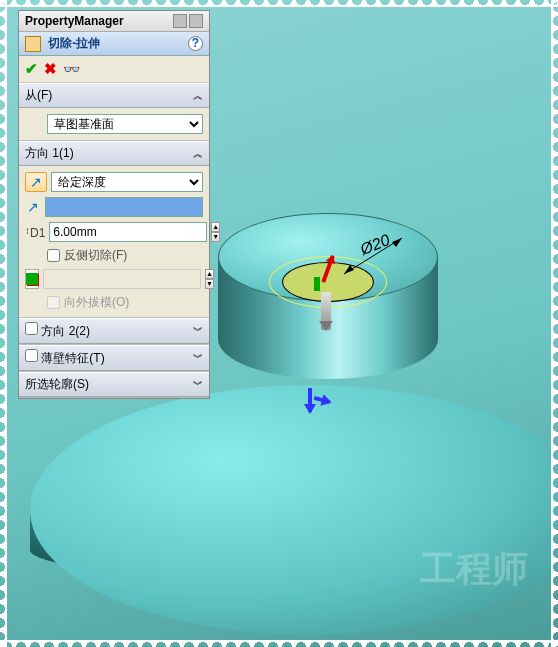  Describe the element at coordinates (114, 332) in the screenshot. I see `group-direction2: 方向 2(2) ︾` at that location.